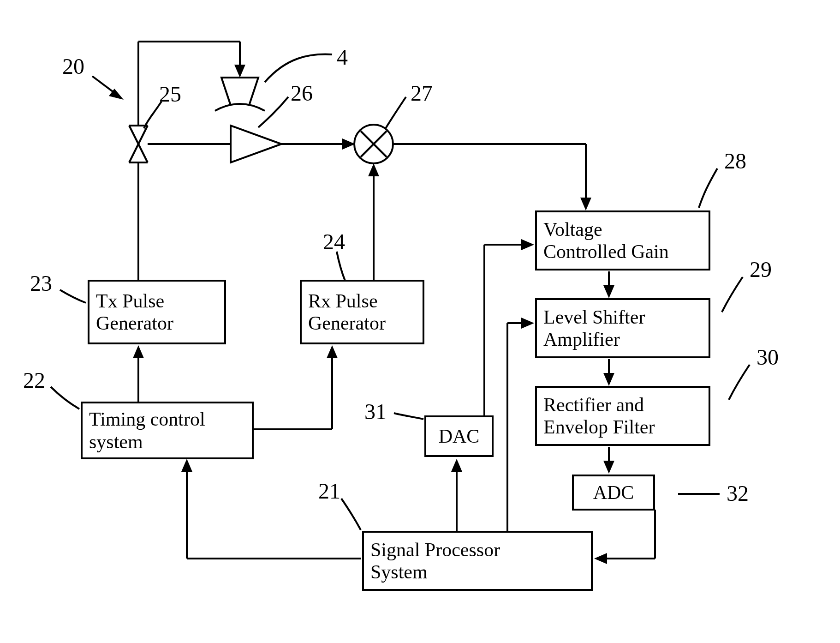 The image size is (840, 643). What do you see at coordinates (41, 283) in the screenshot?
I see `ref-label-23: 23` at bounding box center [41, 283].